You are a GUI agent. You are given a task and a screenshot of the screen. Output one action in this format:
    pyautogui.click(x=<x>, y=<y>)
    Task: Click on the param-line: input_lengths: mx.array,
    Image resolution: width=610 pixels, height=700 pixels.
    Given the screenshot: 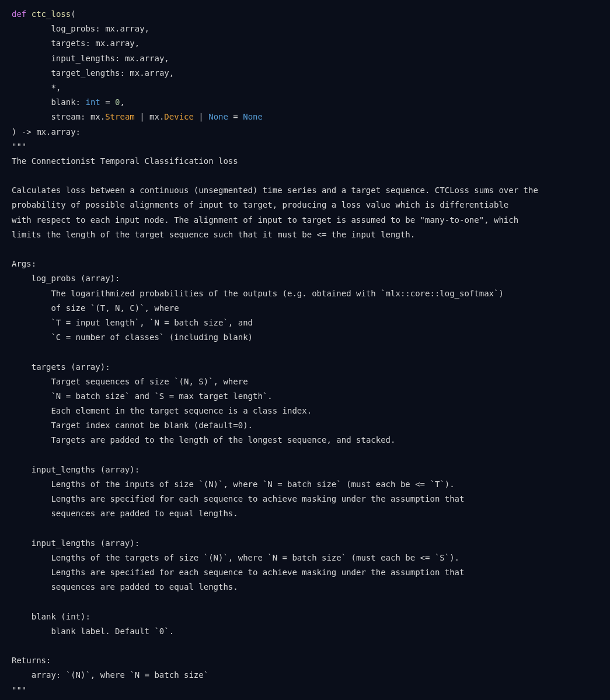 What is the action you would take?
    pyautogui.click(x=305, y=58)
    